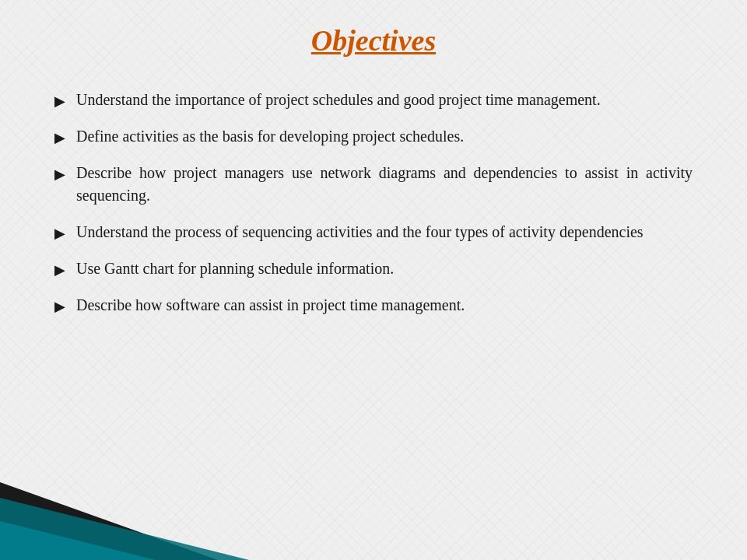 The image size is (747, 560). What do you see at coordinates (384, 269) in the screenshot?
I see `bullet-text-5: Use Gantt chart for planning schedule in…` at bounding box center [384, 269].